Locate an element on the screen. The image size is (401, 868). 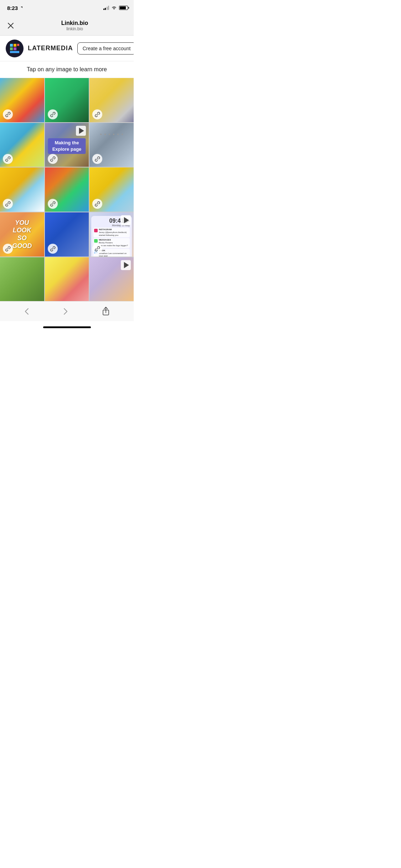
grid-item: you look so good is located at coordinates (22, 234).